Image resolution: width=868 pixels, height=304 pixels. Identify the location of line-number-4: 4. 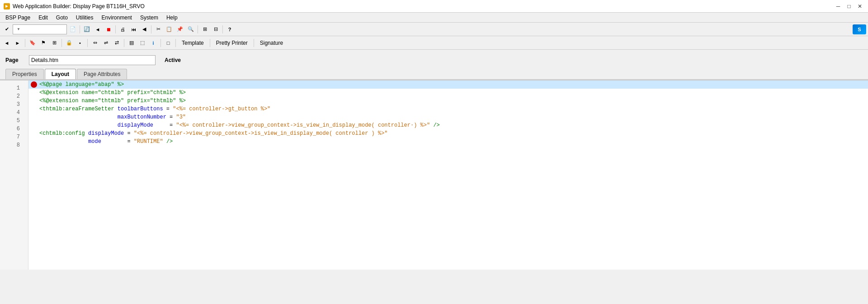
(14, 113).